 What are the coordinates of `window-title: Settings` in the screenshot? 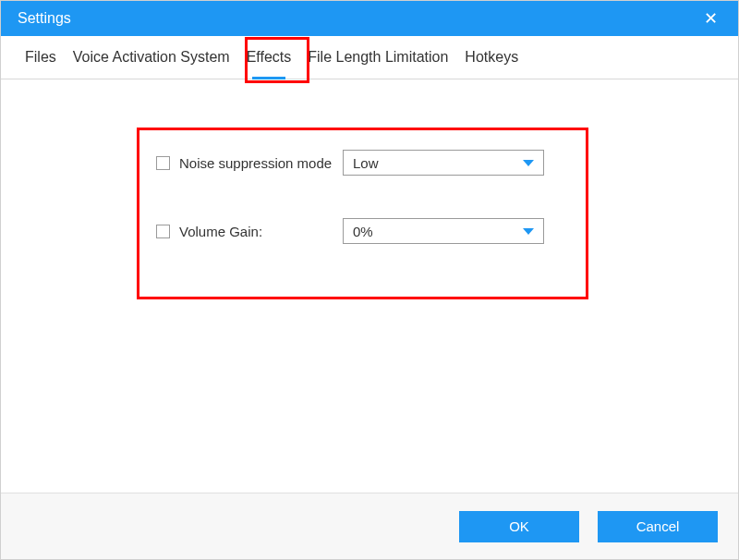 It's located at (44, 18).